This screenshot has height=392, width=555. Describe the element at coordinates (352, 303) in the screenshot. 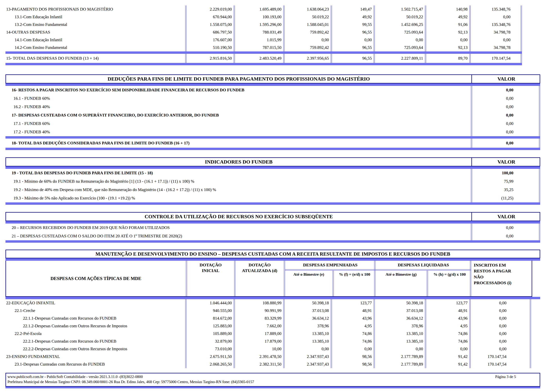

I see `cell-value: 123,77` at that location.